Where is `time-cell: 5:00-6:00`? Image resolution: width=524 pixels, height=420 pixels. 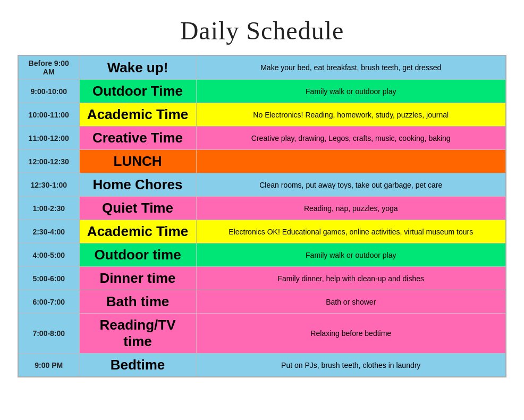 time-cell: 5:00-6:00 is located at coordinates (49, 279).